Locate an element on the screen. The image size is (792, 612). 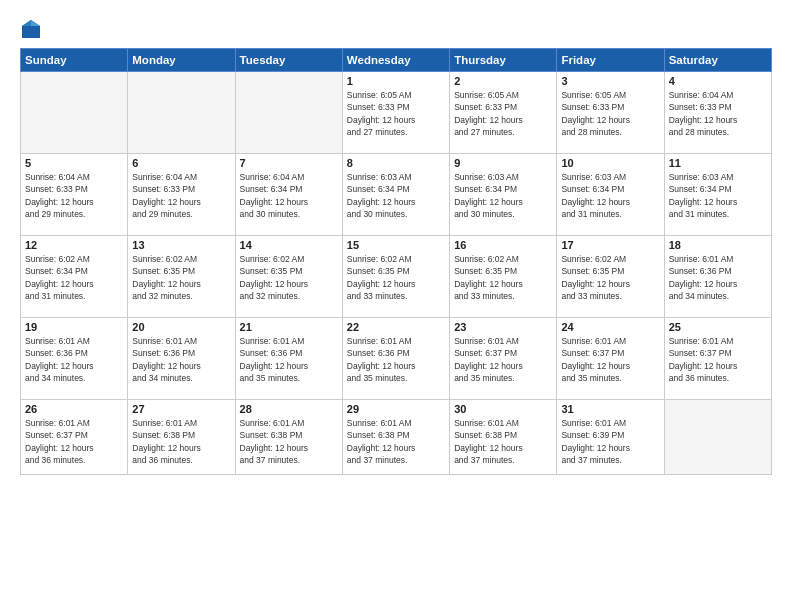
calendar-cell: 9Sunrise: 6:03 AMSunset: 6:34 PMDaylight… is located at coordinates (504, 195).